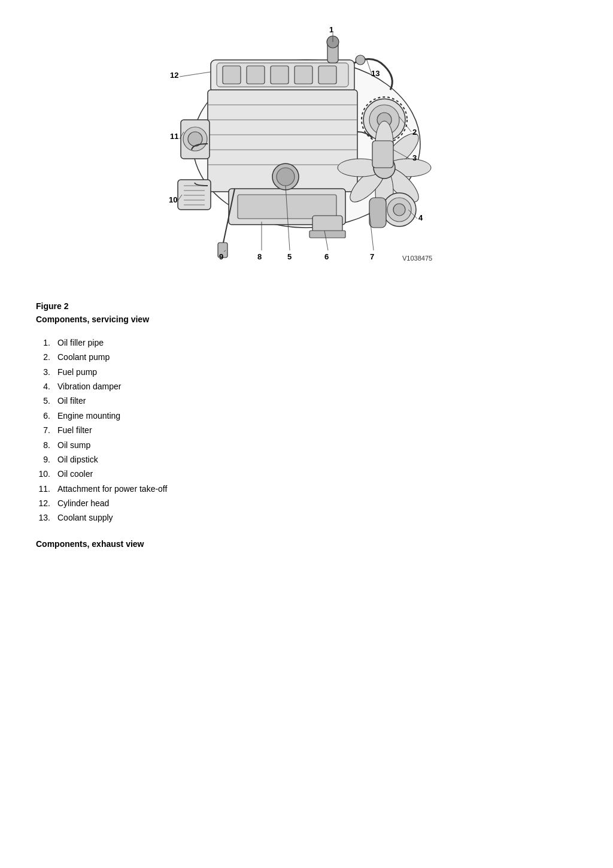  I want to click on section2-heading: Components, exhaust view, so click(306, 544).